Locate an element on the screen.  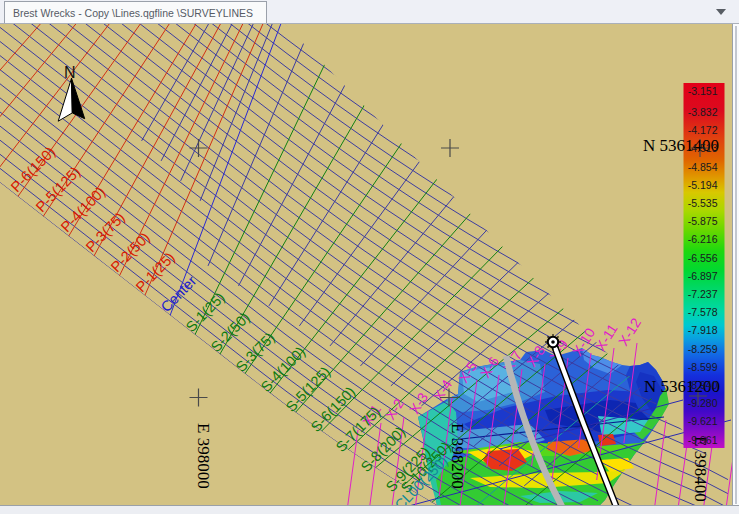
svg-text: -3.151 is located at coordinates (703, 91).